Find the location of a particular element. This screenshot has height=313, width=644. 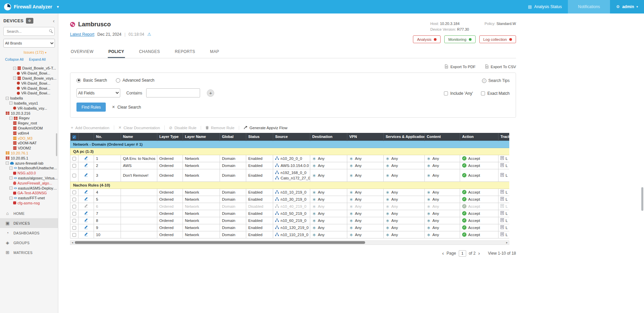

prev-page-icon: ‹ is located at coordinates (443, 253).